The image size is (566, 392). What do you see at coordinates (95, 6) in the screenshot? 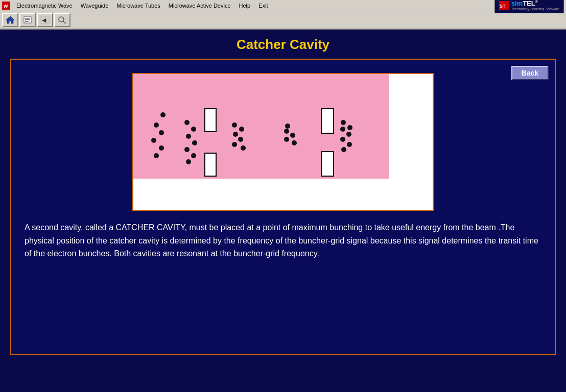
I see `menu-waveguide: Waveguide` at bounding box center [95, 6].